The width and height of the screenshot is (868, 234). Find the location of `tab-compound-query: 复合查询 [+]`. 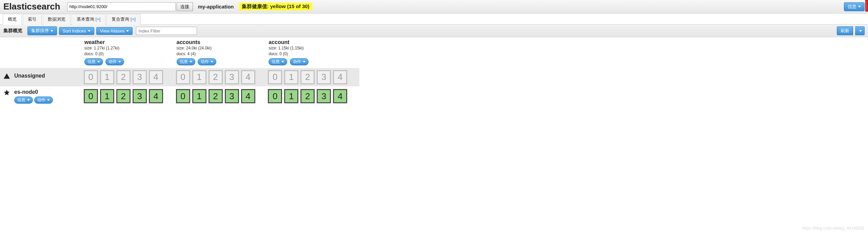

tab-compound-query: 复合查询 [+] is located at coordinates (123, 19).